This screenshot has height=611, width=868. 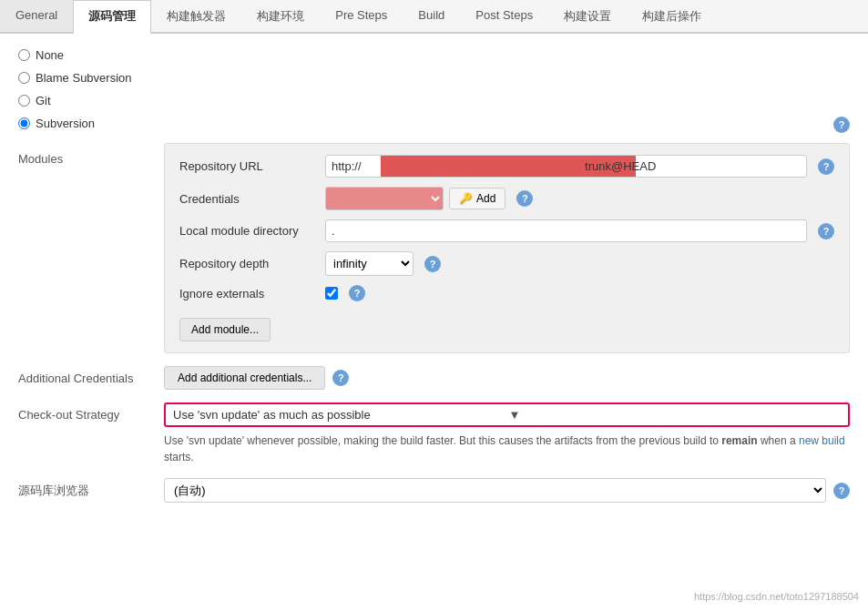 I want to click on credentials-label: Credentials, so click(x=252, y=199).